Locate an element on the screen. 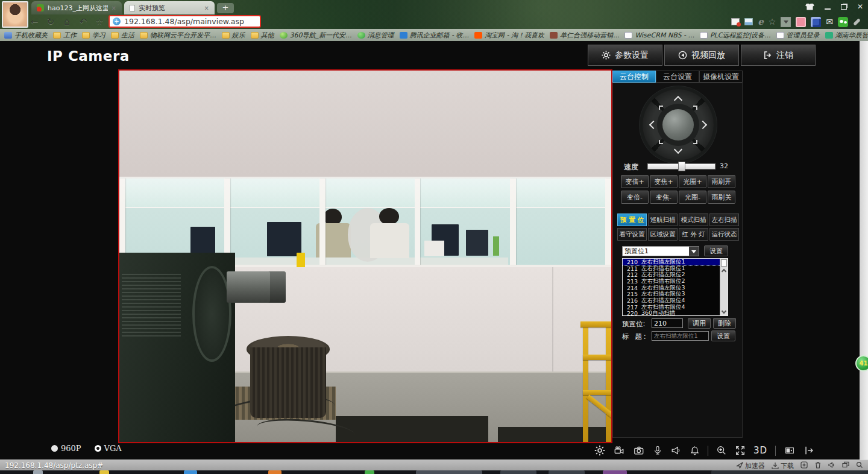 This screenshot has width=868, height=474. undo-icon: ↶ is located at coordinates (83, 22).